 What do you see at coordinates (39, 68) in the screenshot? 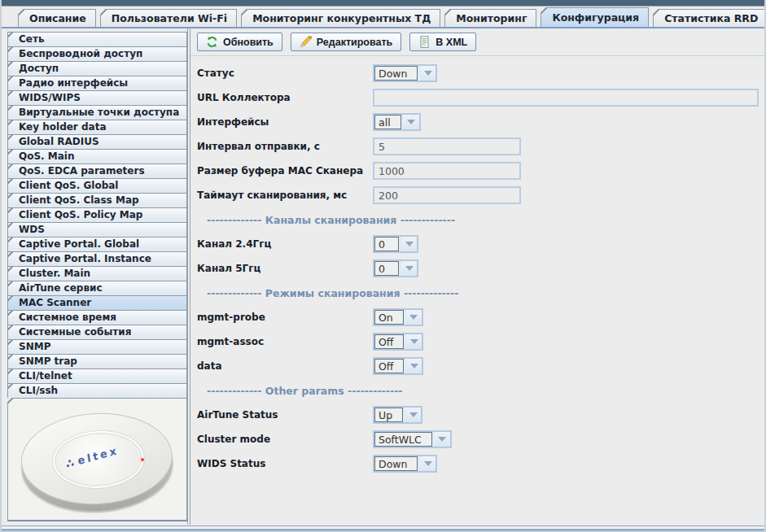
I see `sidebar-item-label: Доступ` at bounding box center [39, 68].